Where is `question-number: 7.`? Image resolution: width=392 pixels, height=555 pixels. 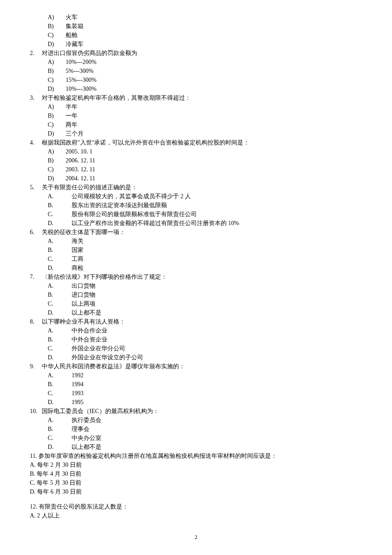
question-number: 7. is located at coordinates (36, 277).